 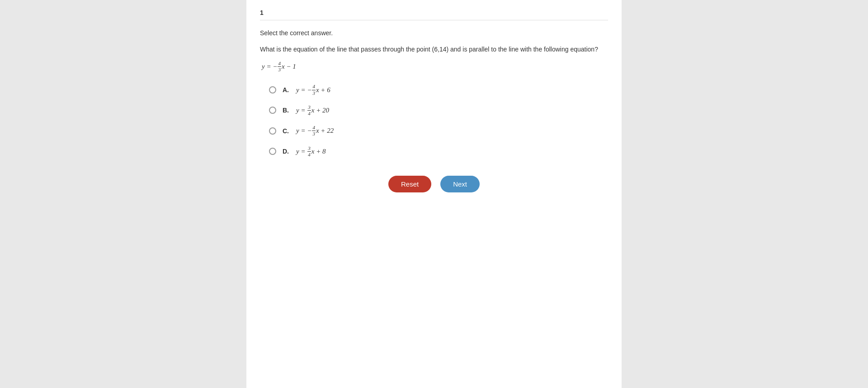 What do you see at coordinates (434, 33) in the screenshot?
I see `instruction-text: Select the correct answer.` at bounding box center [434, 33].